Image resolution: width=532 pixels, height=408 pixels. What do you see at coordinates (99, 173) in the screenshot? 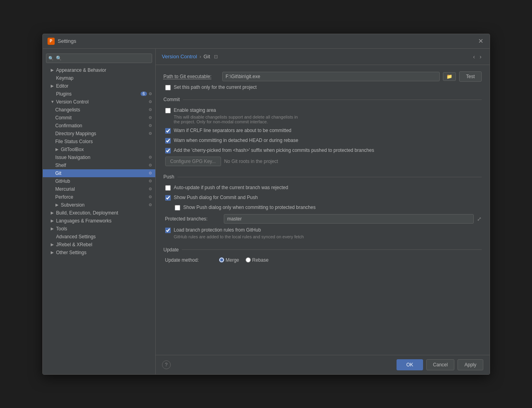
I see `sidebar-item-git: Git ⚙` at bounding box center [99, 173].